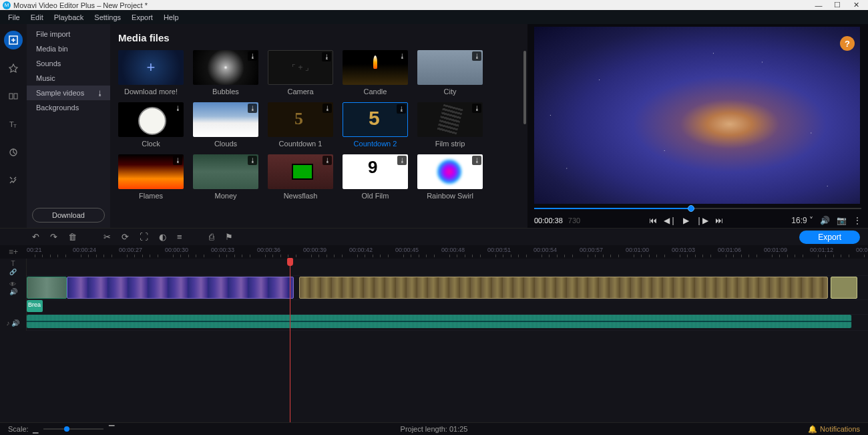 This screenshot has width=868, height=435. I want to click on download-badge-icon: ⭳, so click(252, 160).